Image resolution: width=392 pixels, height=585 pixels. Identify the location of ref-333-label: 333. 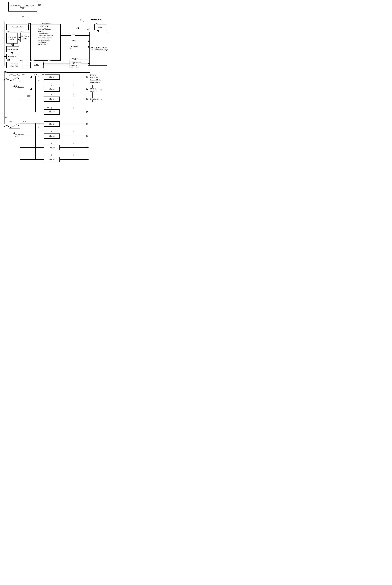
(101, 90).